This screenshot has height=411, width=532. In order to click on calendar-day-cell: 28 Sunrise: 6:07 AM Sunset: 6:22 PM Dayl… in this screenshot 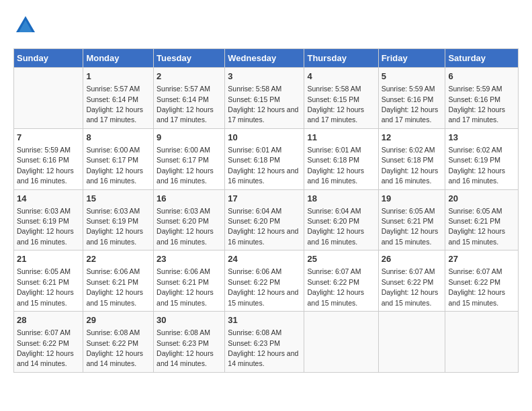, I will do `click(48, 342)`.